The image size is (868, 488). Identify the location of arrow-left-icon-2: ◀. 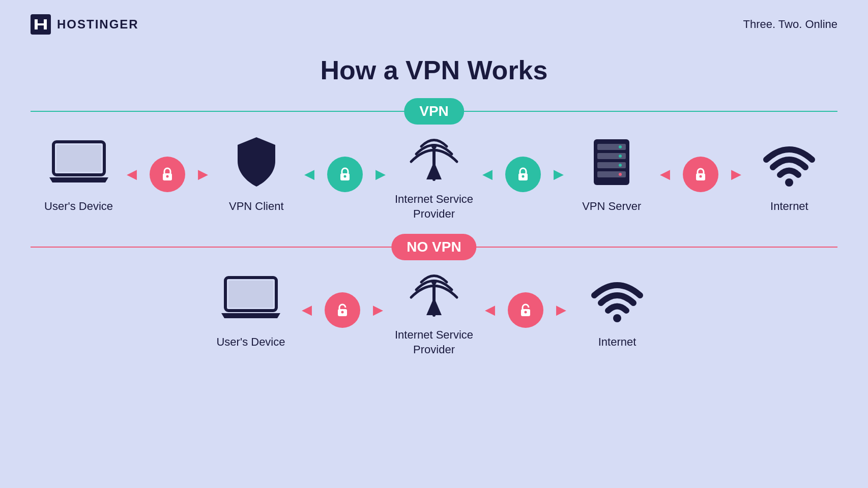
(309, 174).